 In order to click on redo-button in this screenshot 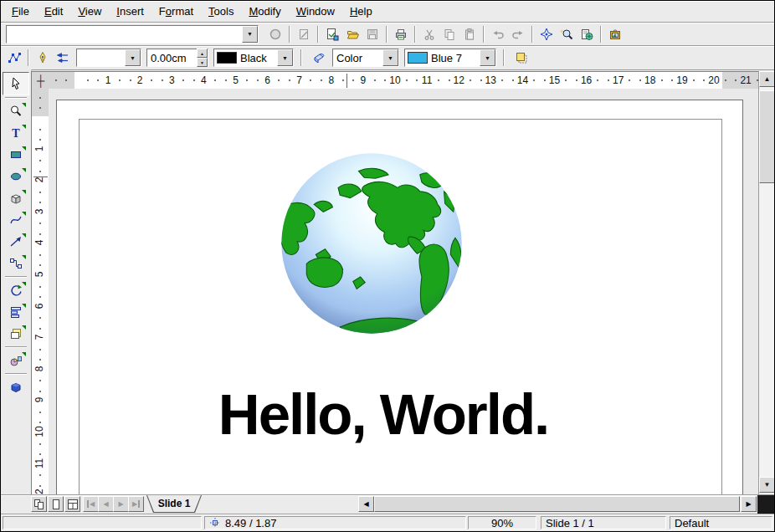, I will do `click(518, 34)`.